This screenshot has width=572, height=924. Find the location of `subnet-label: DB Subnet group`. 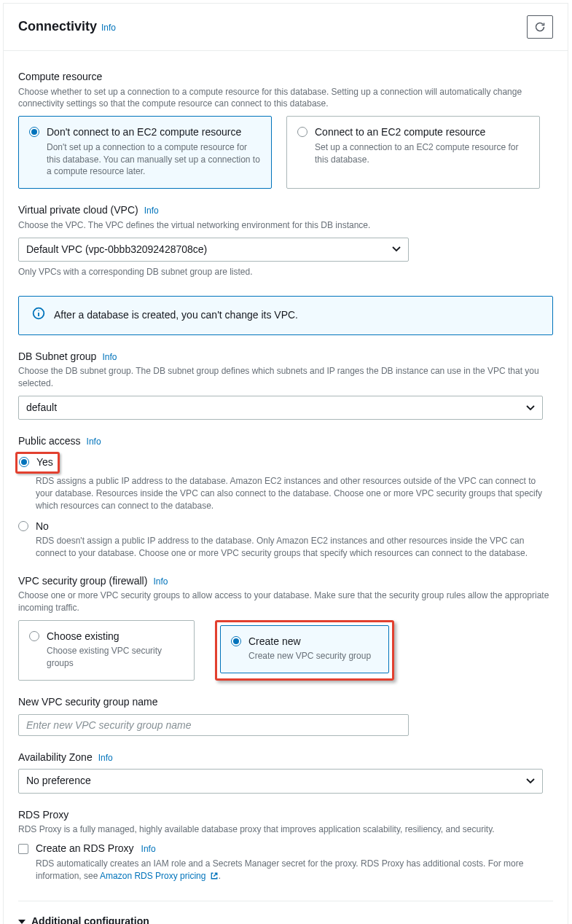

subnet-label: DB Subnet group is located at coordinates (57, 357).